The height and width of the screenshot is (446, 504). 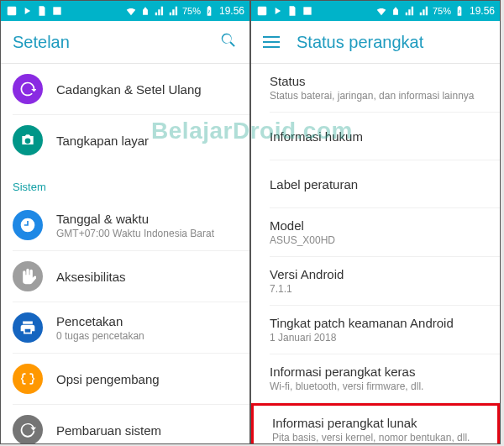 I want to click on row-backup-reset: Cadangkan & Setel Ulang, so click(x=125, y=89).